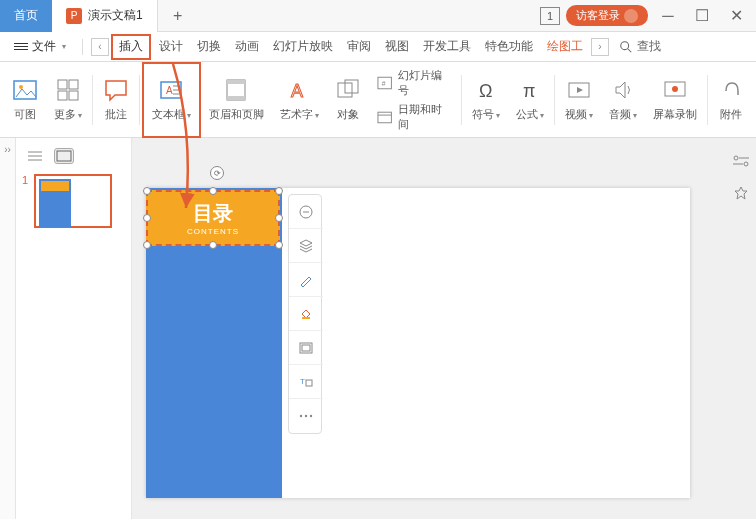  What do you see at coordinates (26, 16) in the screenshot?
I see `tab-home: 首页` at bounding box center [26, 16].